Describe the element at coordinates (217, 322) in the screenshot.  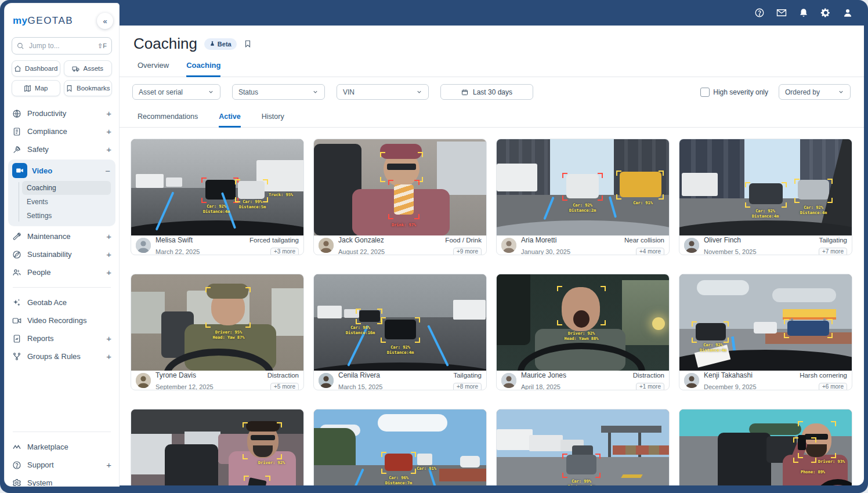
I see `thumbnail-driver-yaw: Driver: 95% Head: Yaw 87%` at that location.